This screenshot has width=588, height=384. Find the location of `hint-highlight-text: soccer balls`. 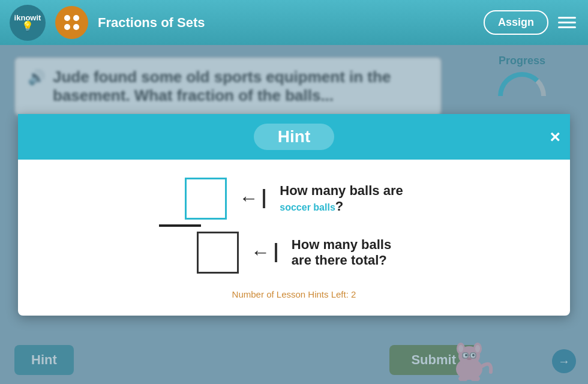

hint-highlight-text: soccer balls is located at coordinates (307, 208).